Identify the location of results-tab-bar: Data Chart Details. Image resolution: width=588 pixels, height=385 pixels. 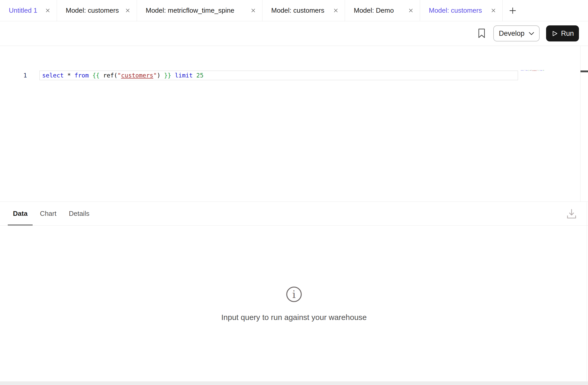
(294, 214).